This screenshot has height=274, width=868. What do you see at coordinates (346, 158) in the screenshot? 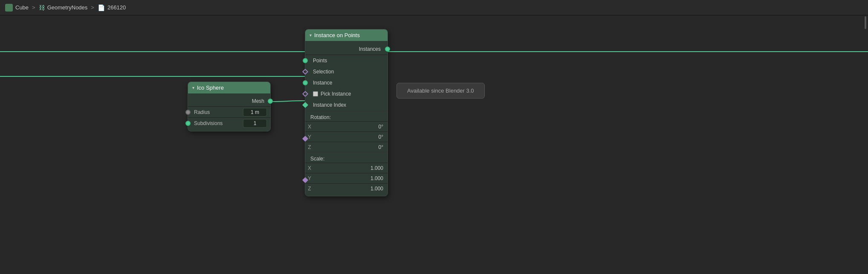
I see `scale-label: Scale:` at bounding box center [346, 158].